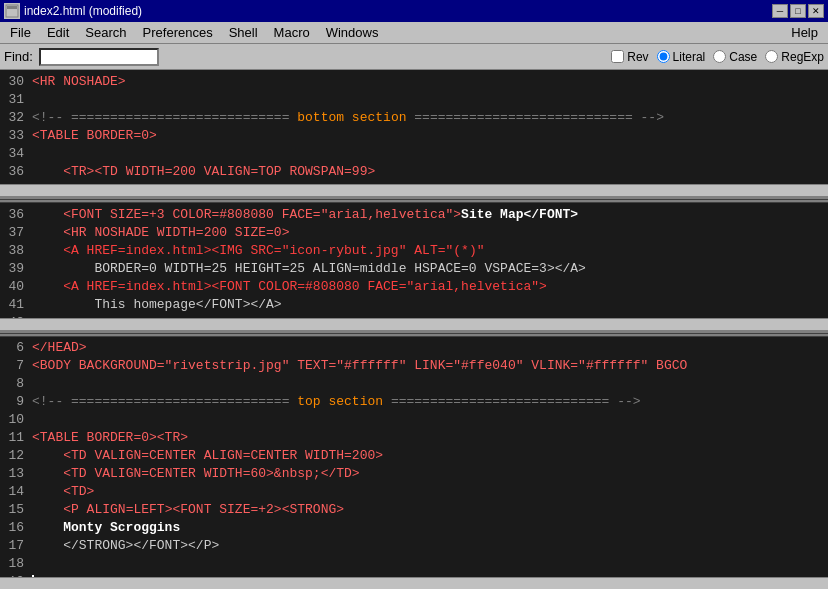 The height and width of the screenshot is (589, 828). What do you see at coordinates (414, 564) in the screenshot?
I see `p3-line-18: 18` at bounding box center [414, 564].